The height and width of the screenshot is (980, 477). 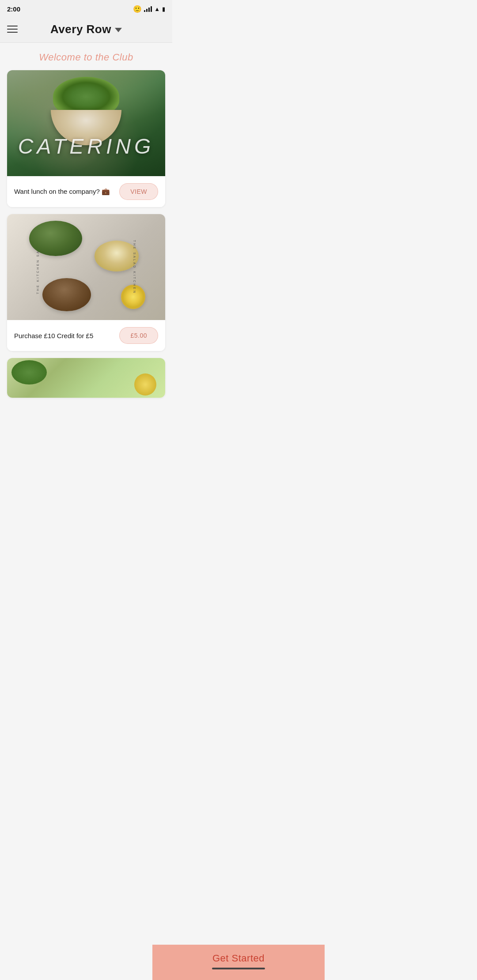 What do you see at coordinates (86, 378) in the screenshot?
I see `partial-card` at bounding box center [86, 378].